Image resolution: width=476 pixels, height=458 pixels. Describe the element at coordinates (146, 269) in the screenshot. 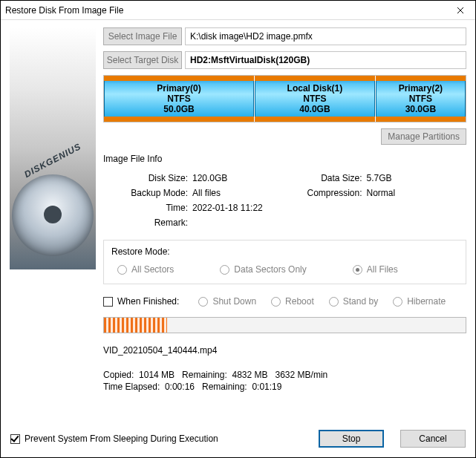

I see `restore-mode-radio-all-sectors: All Sectors` at that location.